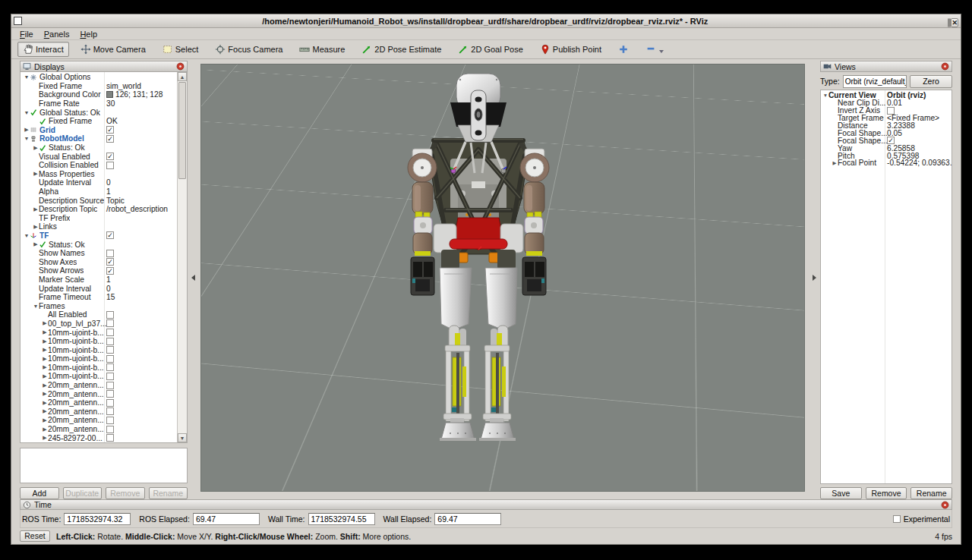  What do you see at coordinates (945, 67) in the screenshot?
I see `views-close-icon` at bounding box center [945, 67].